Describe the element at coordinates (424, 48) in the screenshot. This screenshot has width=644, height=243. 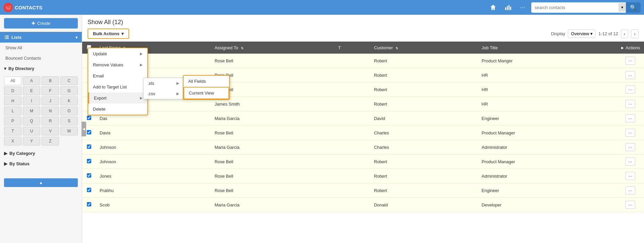
I see `col-customer: Customer ⇅` at that location.